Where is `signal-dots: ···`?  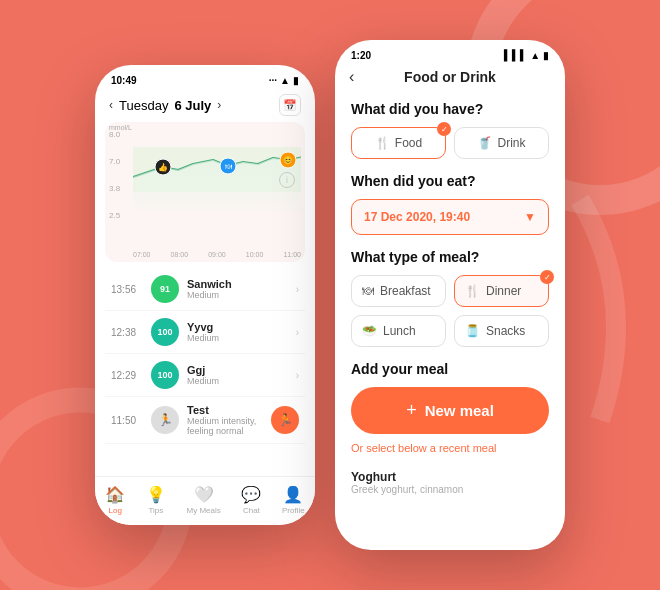
signal-dots: ··· is located at coordinates (273, 80).